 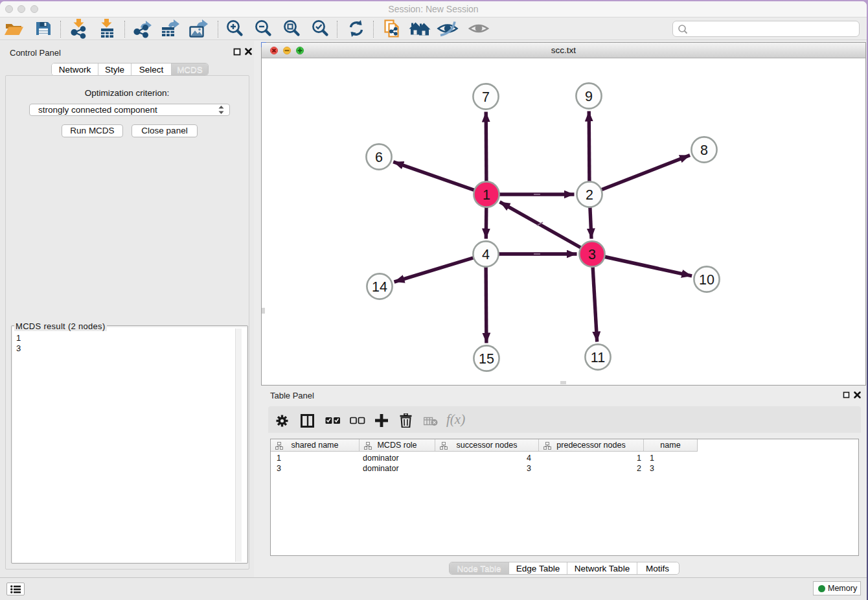 I want to click on svg-text: 3, so click(x=592, y=255).